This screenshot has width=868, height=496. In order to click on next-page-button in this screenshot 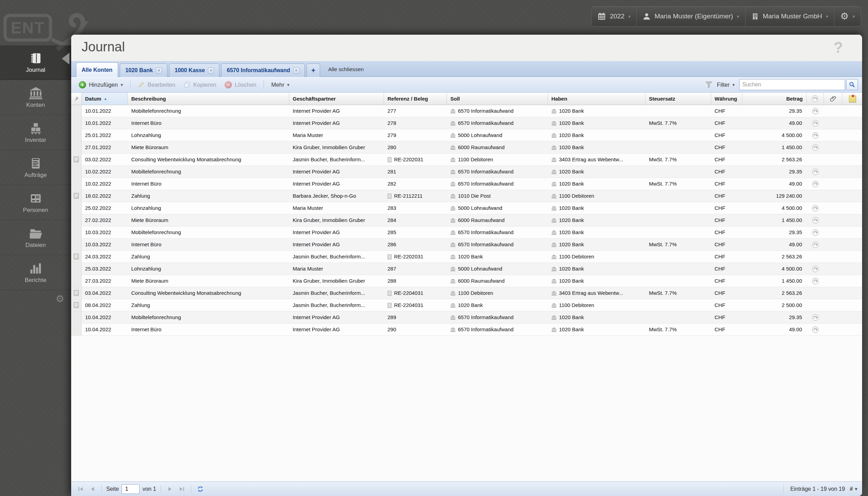, I will do `click(170, 489)`.